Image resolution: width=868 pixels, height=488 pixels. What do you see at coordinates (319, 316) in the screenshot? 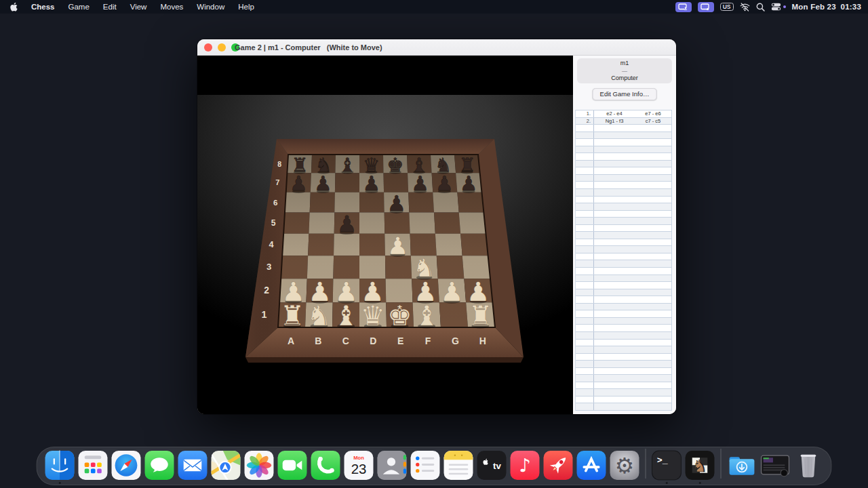
I see `piece-white-knight-b1: ♞` at bounding box center [319, 316].